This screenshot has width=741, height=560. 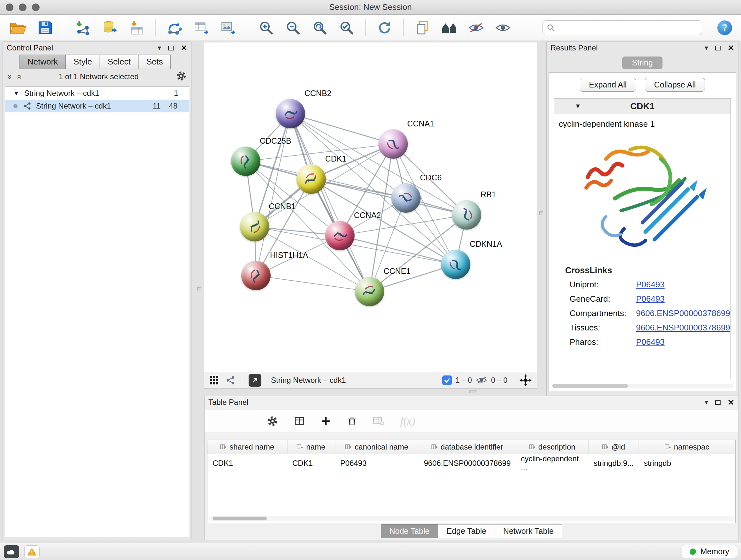 What do you see at coordinates (266, 27) in the screenshot?
I see `zoom-in-button` at bounding box center [266, 27].